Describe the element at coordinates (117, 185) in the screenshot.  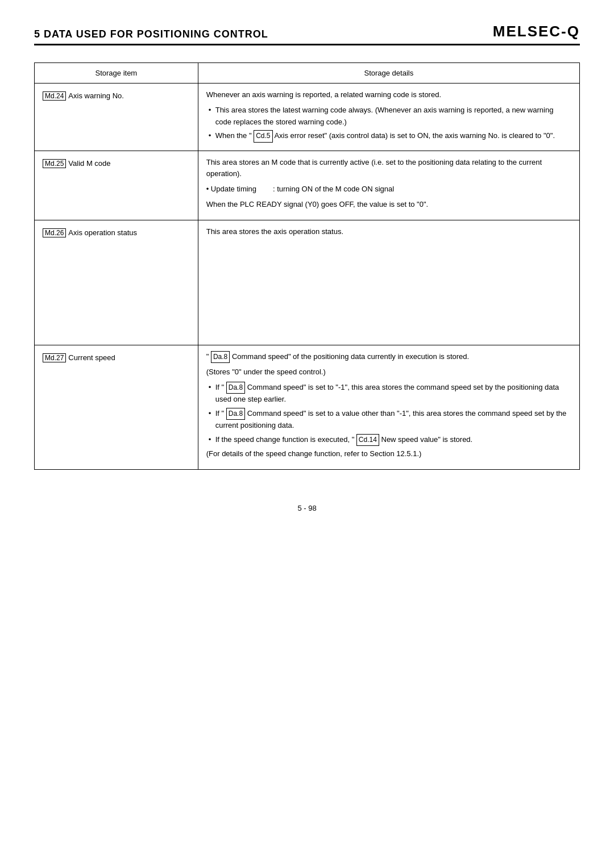
I see `item-cell-md25: Md.25 Valid M code` at that location.